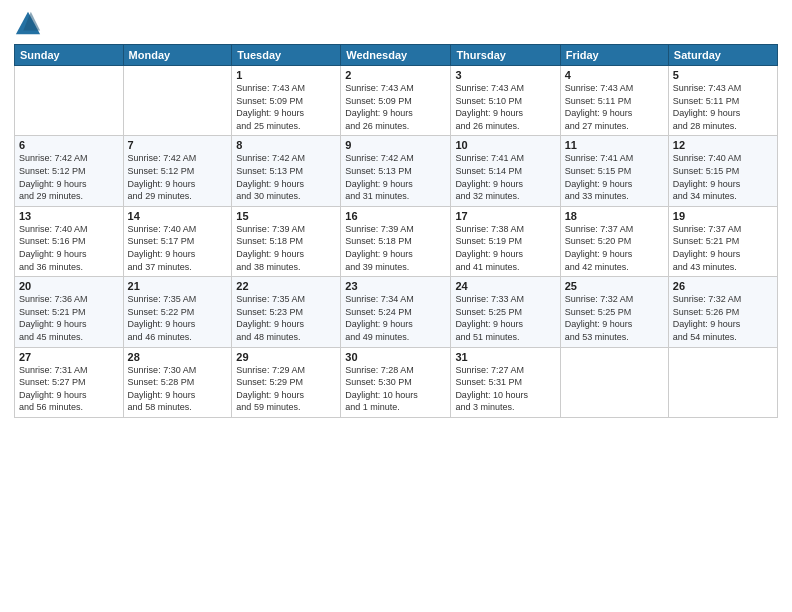 This screenshot has width=792, height=612. What do you see at coordinates (396, 357) in the screenshot?
I see `day-number: 30` at bounding box center [396, 357].